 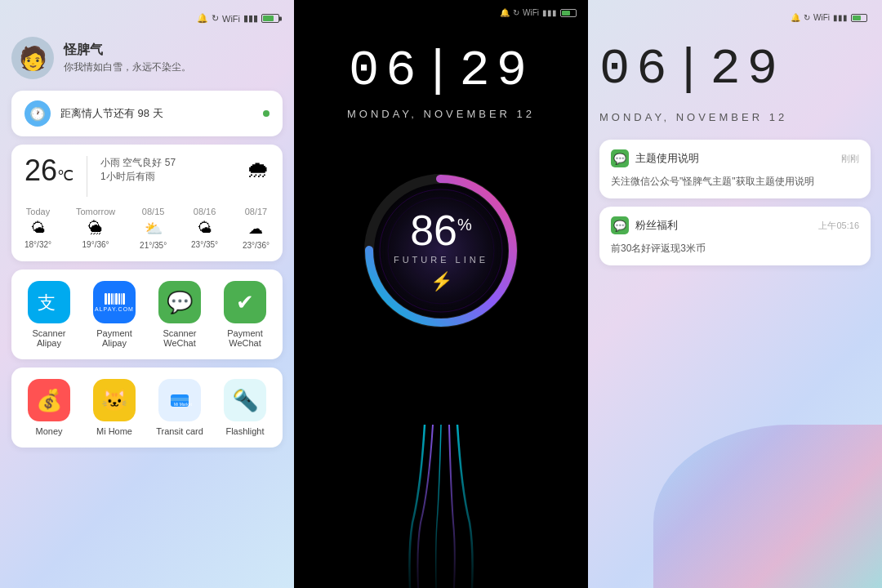 What do you see at coordinates (768, 506) in the screenshot?
I see `decorative-blob` at bounding box center [768, 506].